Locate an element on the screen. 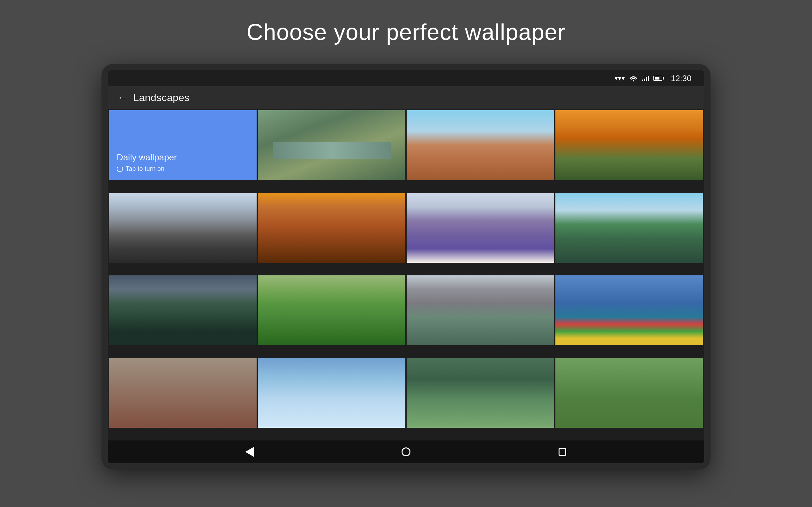 Image resolution: width=812 pixels, height=507 pixels. wallpaper-item-snowy-mountain is located at coordinates (183, 228).